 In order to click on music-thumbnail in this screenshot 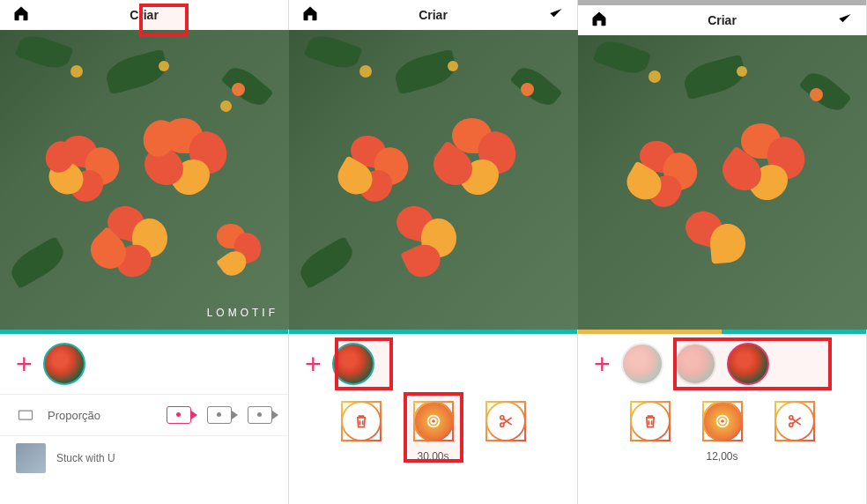, I will do `click(31, 458)`.